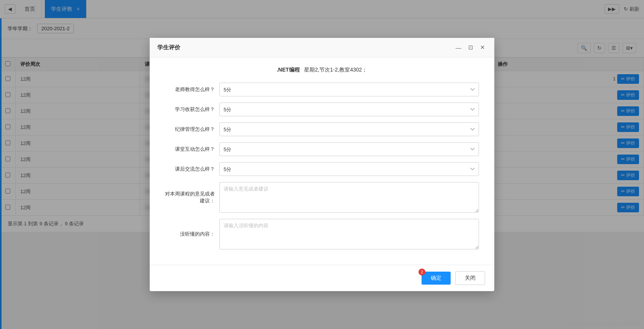  I want to click on modal-maximize-btn: ⊡, so click(471, 47).